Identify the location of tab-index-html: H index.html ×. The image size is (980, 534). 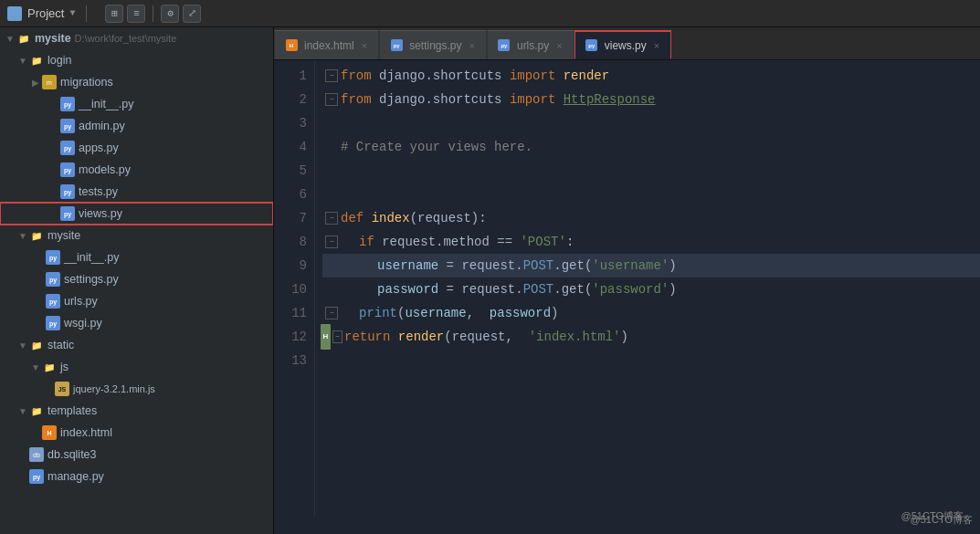
(327, 45).